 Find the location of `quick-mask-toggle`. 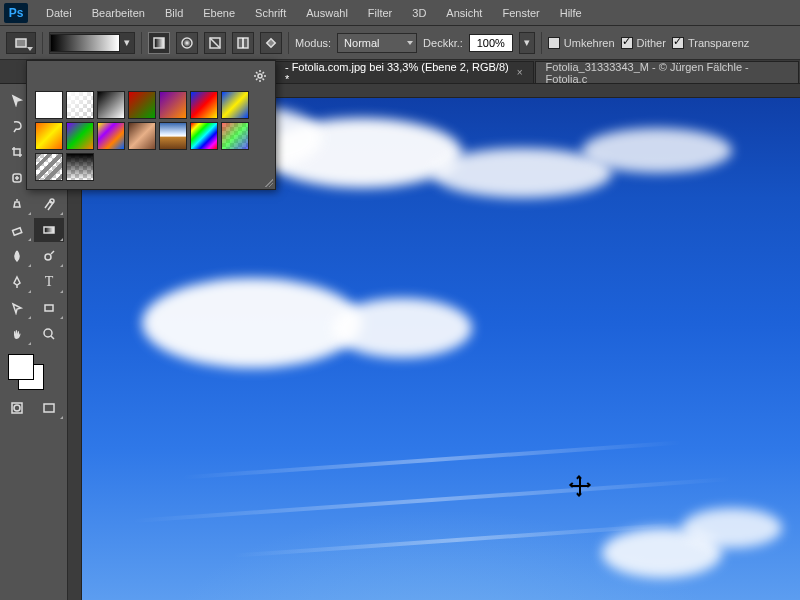

quick-mask-toggle is located at coordinates (17, 408).